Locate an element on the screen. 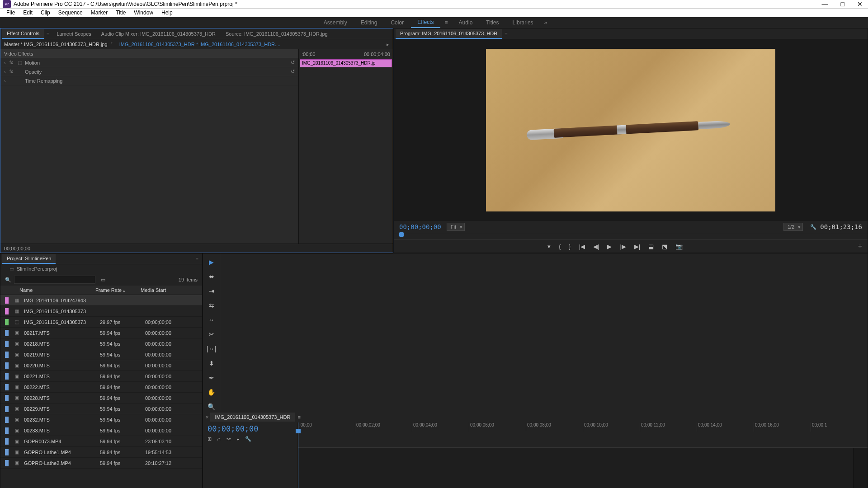 The width and height of the screenshot is (868, 488). project-item: ▦IMG_20161106_014247943 is located at coordinates (101, 300).